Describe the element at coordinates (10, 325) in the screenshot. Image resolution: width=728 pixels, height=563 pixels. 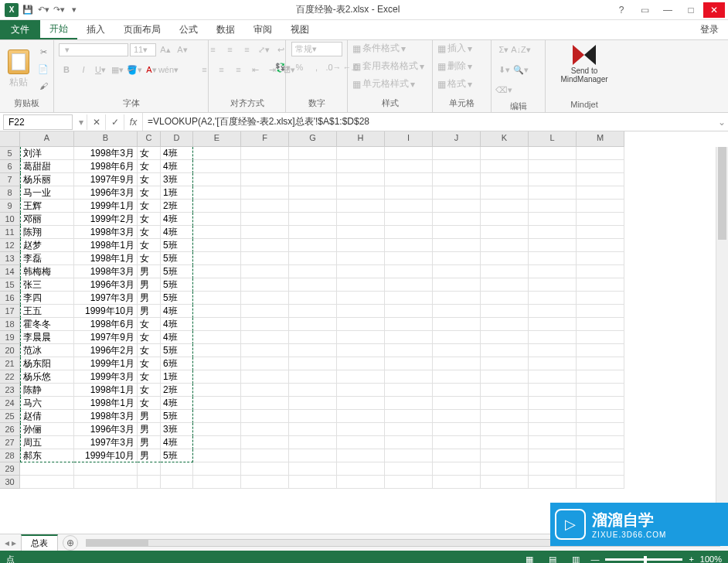
I see `row-header-18: 18` at that location.